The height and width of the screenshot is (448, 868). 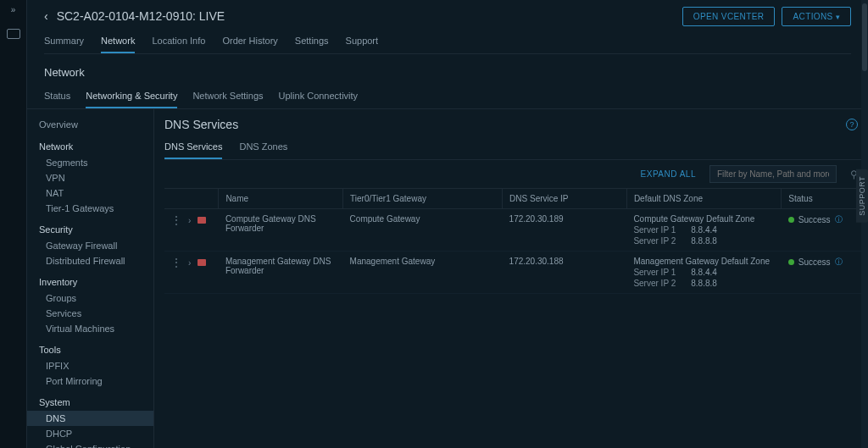 I want to click on sidebar-item-tier1-gateways: Tier-1 Gateways, so click(x=90, y=208).